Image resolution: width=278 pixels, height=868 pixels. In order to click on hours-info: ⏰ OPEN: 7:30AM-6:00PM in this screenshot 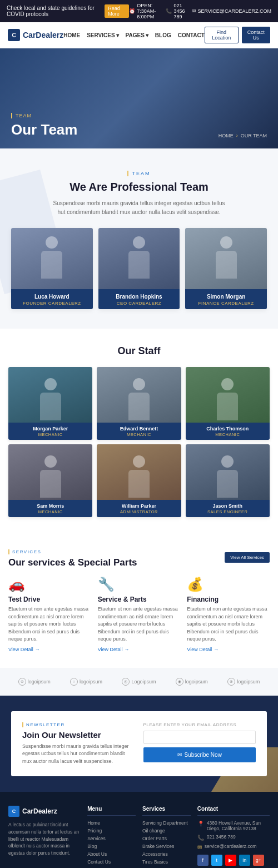, I will do `click(144, 11)`.